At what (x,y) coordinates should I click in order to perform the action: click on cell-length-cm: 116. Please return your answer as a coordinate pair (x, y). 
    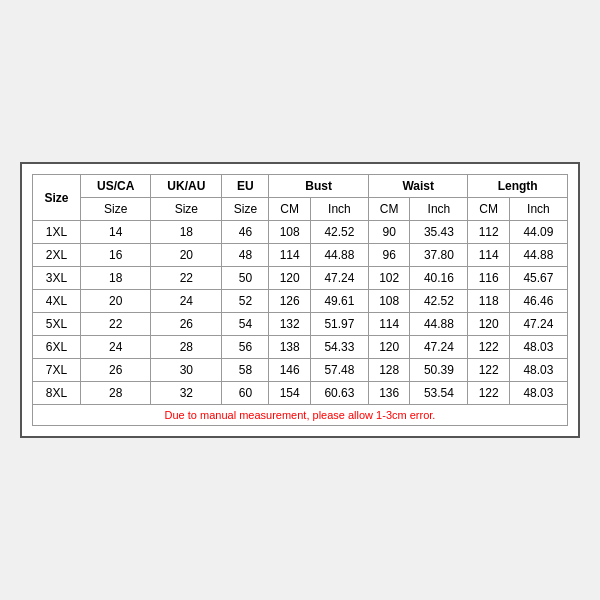
    Looking at the image, I should click on (488, 278).